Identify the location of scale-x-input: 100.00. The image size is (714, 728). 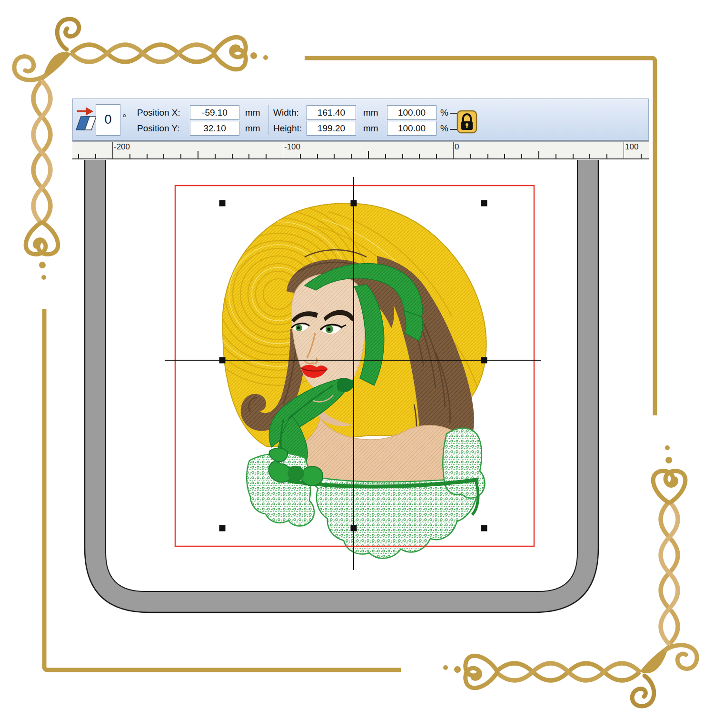
(412, 112).